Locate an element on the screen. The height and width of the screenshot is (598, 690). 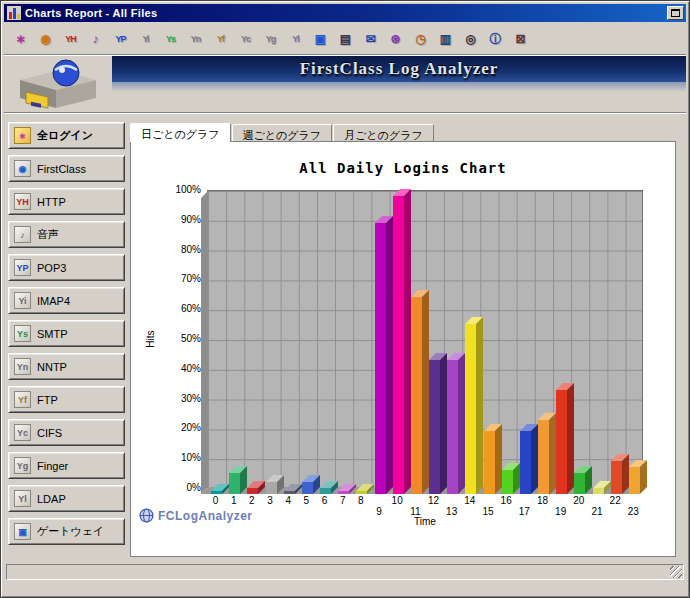
maximize-button is located at coordinates (676, 13).